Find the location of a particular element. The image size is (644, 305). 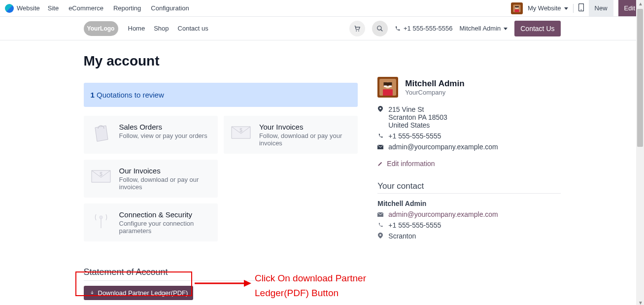

contact-email-text: admin@yourcompany.example.com is located at coordinates (443, 214).